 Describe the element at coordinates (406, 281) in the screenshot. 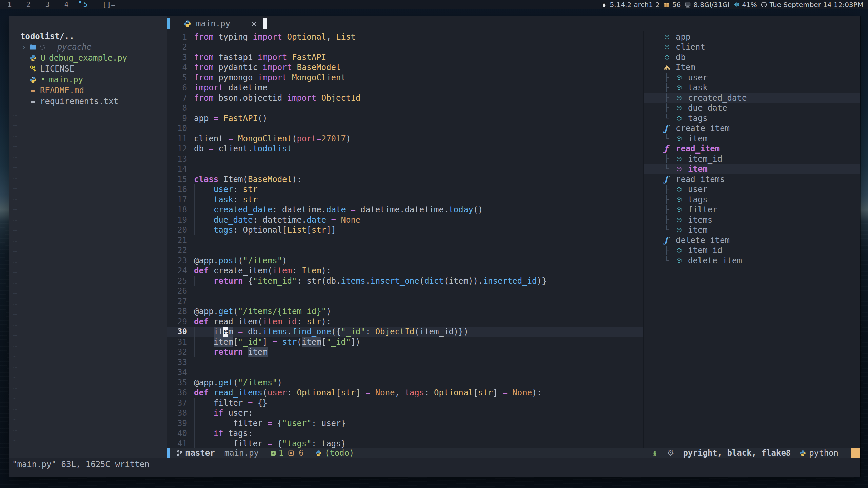

I see `code-line: 25 return {"item_id": str(db.items.inser…` at that location.